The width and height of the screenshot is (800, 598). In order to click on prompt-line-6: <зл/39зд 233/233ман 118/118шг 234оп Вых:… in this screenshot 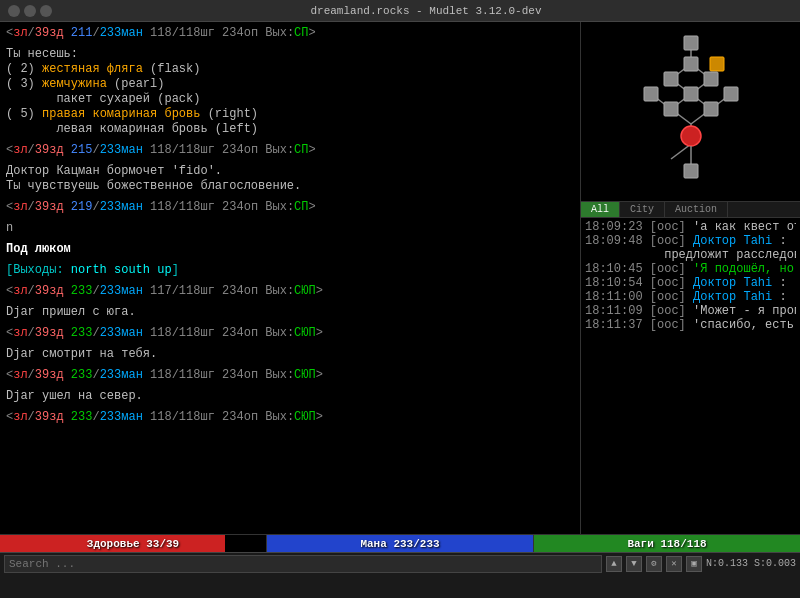, I will do `click(290, 376)`.